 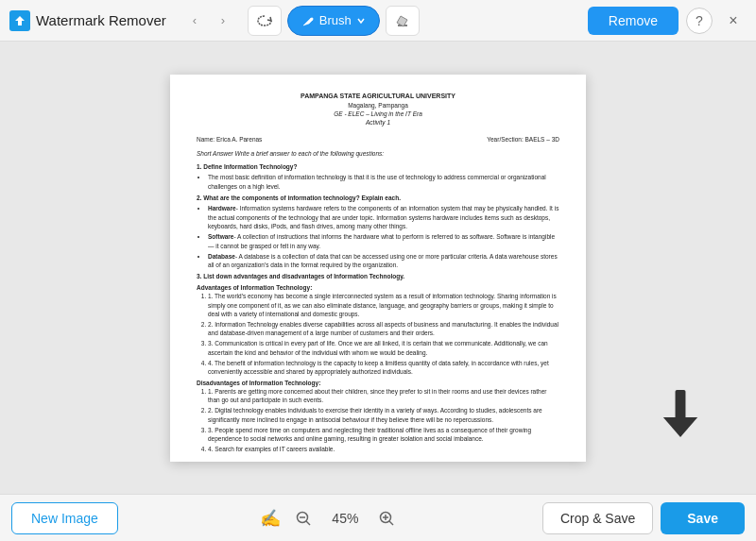 What do you see at coordinates (378, 177) in the screenshot?
I see `doc-q1: 1. Define Information Technology? The mo…` at bounding box center [378, 177].